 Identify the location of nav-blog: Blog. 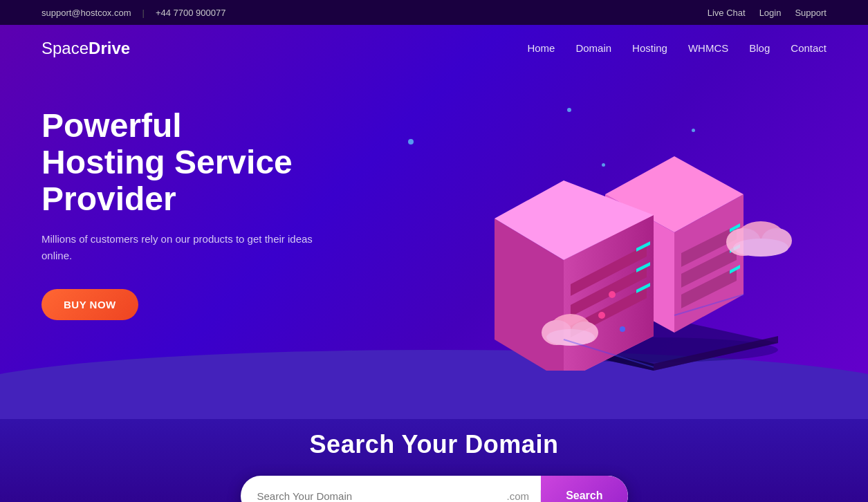
(759, 48).